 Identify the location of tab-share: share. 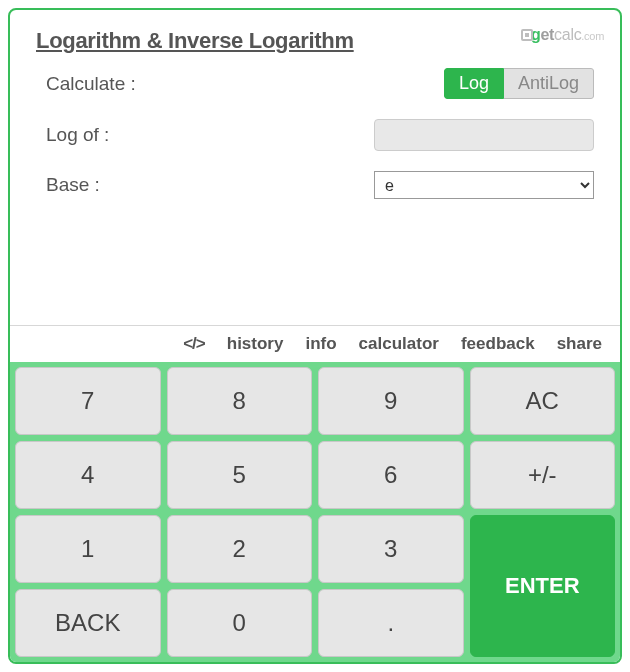
(580, 344).